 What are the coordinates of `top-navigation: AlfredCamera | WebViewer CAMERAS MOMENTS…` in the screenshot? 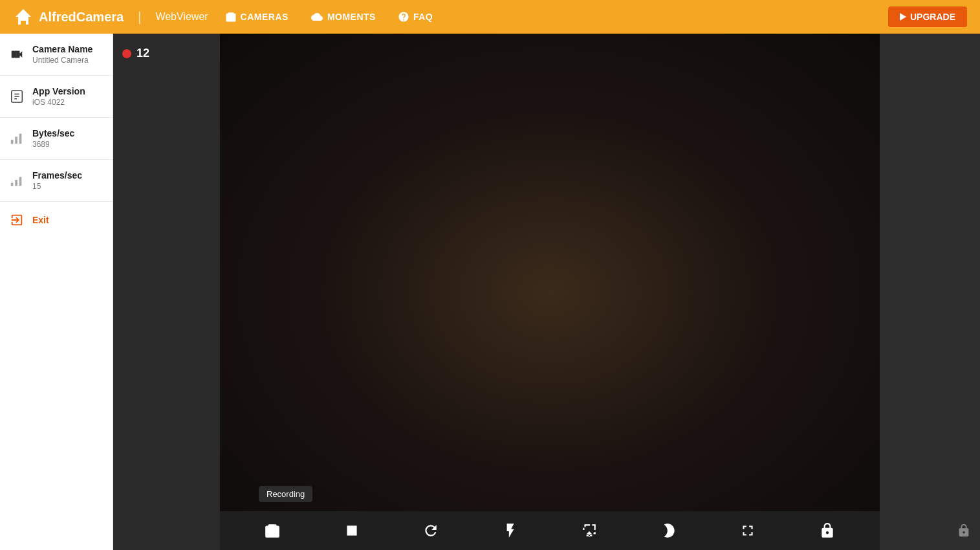 It's located at (490, 17).